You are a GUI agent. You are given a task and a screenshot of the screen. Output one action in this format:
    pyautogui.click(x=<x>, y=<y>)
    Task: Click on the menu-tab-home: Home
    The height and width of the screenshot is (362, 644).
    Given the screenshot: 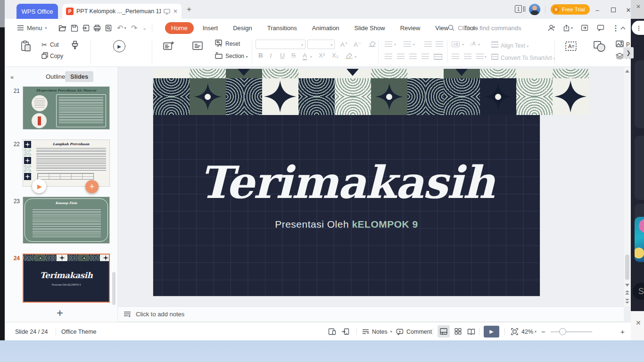 What is the action you would take?
    pyautogui.click(x=179, y=28)
    